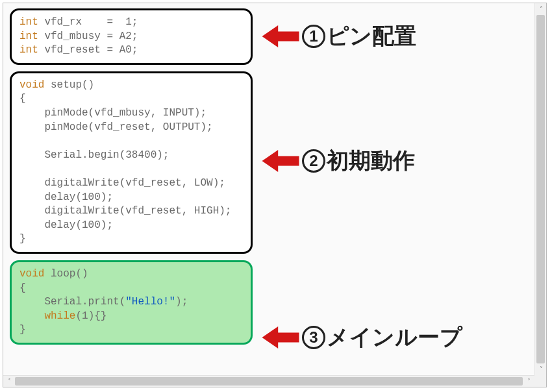 Image resolution: width=552 pixels, height=392 pixels. I want to click on annotation-text: メインループ, so click(395, 337).